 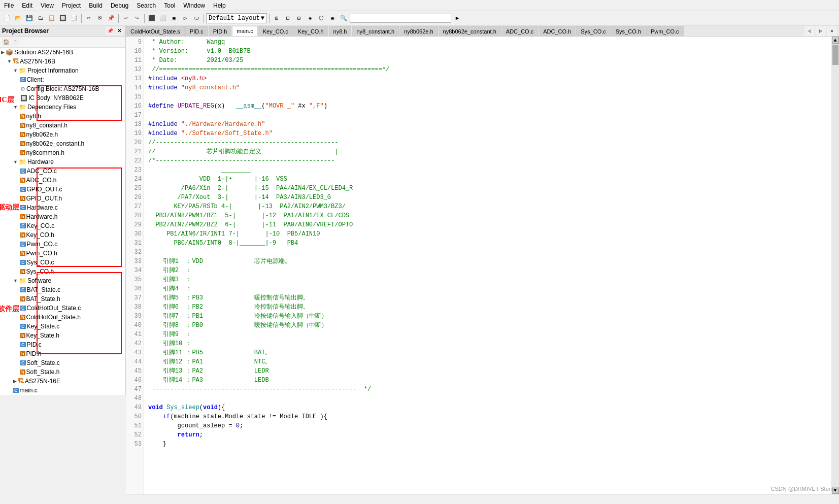 I want to click on view-btn2: ⊟, so click(x=288, y=18).